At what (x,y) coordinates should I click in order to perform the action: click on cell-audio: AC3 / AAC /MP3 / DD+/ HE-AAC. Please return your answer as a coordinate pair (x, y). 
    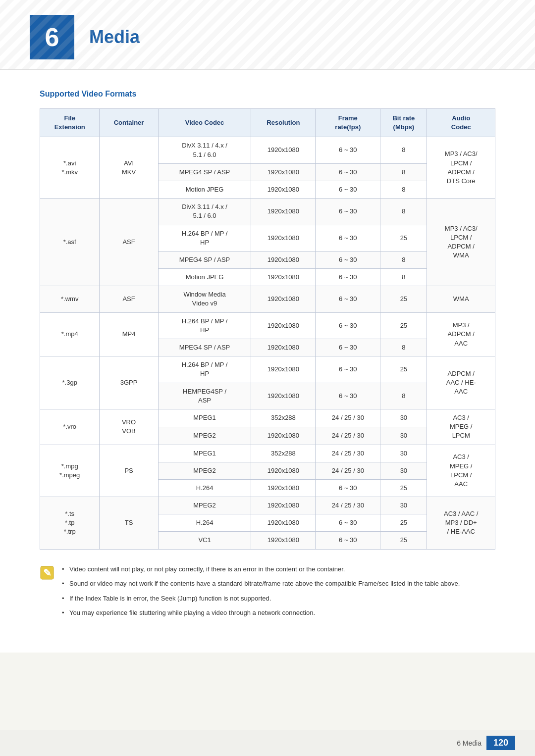
    Looking at the image, I should click on (461, 523).